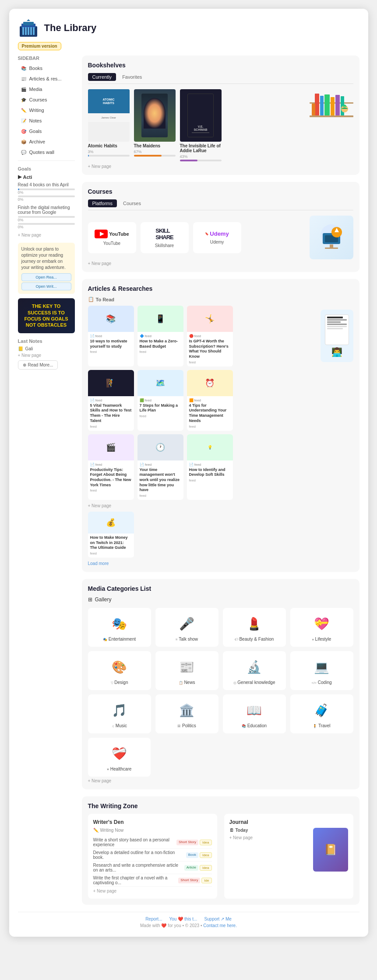 This screenshot has width=377, height=980. What do you see at coordinates (46, 110) in the screenshot?
I see `sidebar-item-writing: ✏️ Writing` at bounding box center [46, 110].